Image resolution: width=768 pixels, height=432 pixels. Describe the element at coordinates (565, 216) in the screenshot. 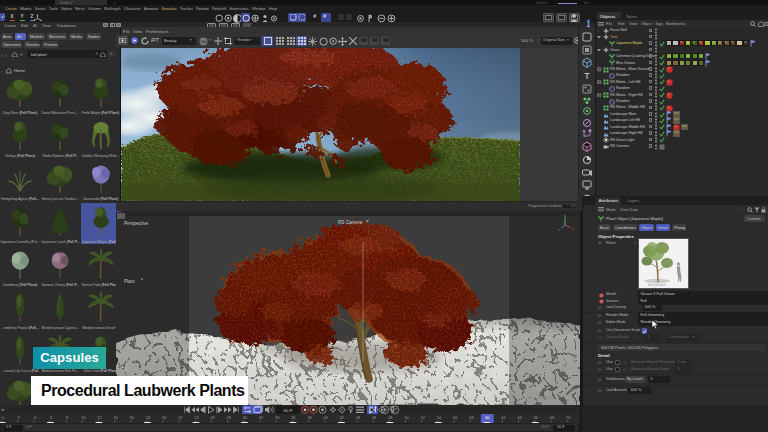

I see `svg-text: y` at that location.